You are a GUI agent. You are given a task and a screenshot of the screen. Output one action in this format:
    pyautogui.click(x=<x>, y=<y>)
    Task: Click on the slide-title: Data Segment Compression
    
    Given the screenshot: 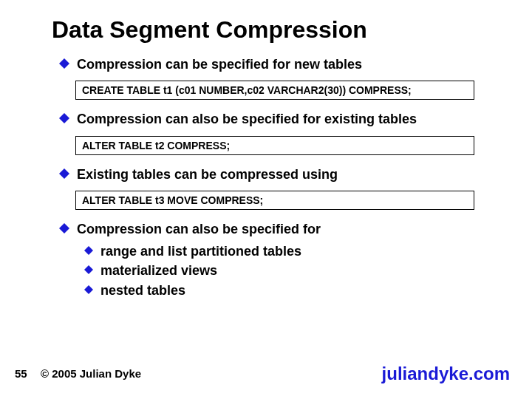 What is the action you would take?
    pyautogui.click(x=210, y=30)
    